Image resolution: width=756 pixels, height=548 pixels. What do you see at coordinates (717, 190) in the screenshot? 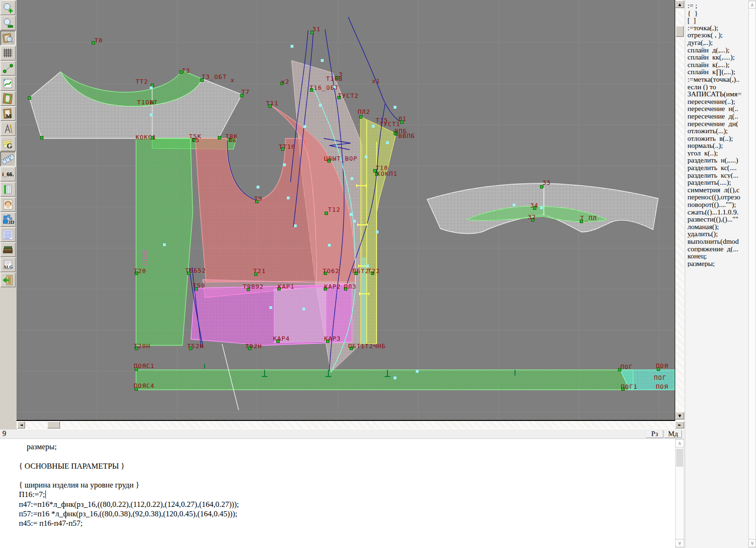
I see `command-item: симметрия л((),с` at bounding box center [717, 190].